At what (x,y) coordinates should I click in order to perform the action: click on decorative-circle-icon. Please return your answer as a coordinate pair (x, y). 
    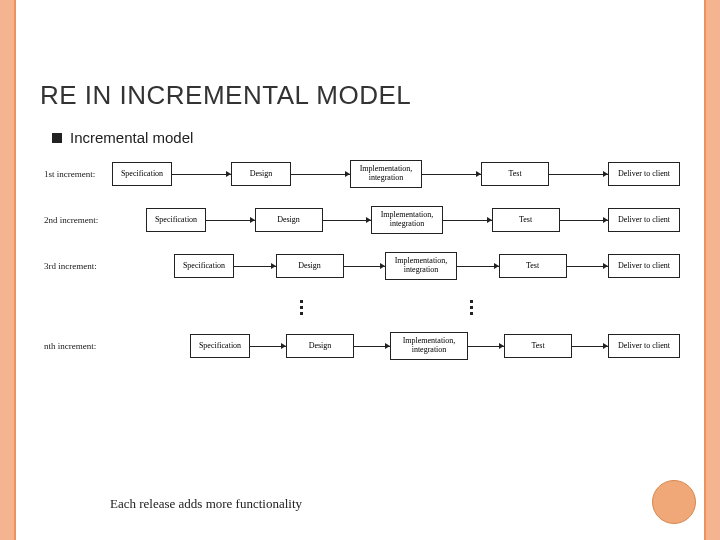
    Looking at the image, I should click on (674, 502).